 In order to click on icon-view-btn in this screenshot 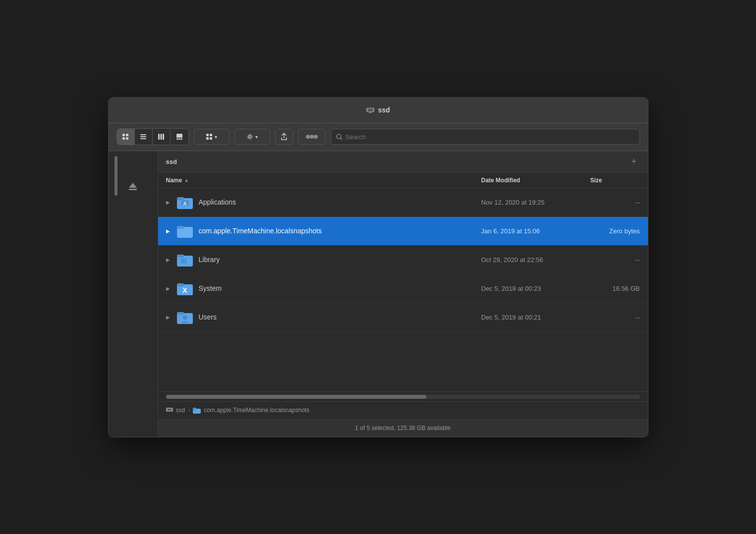, I will do `click(126, 137)`.